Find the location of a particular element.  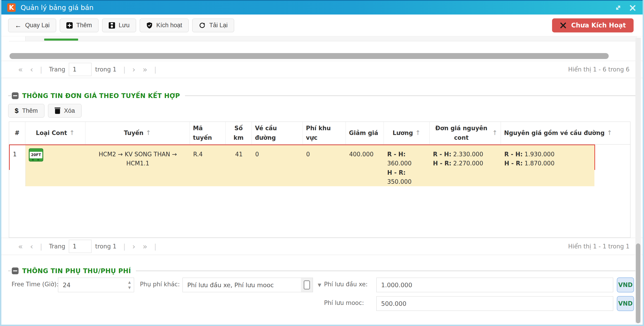

truck-fee-input is located at coordinates (495, 285).